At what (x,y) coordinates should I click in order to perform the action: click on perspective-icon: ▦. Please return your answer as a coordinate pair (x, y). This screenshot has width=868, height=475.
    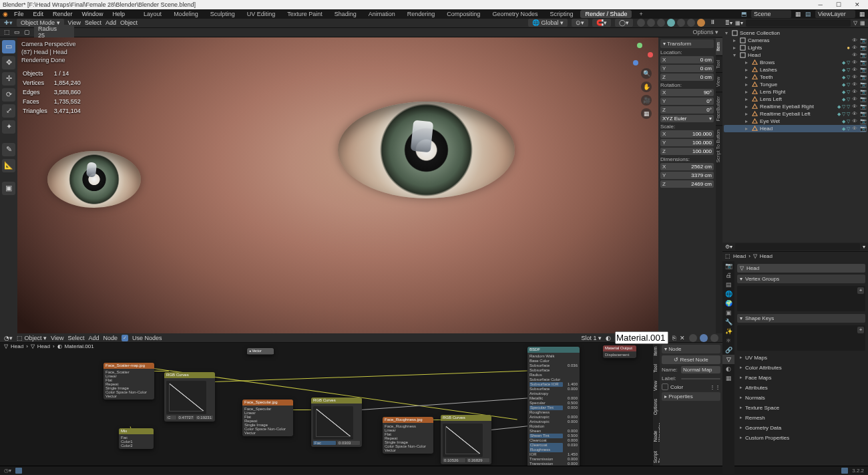
    Looking at the image, I should click on (646, 114).